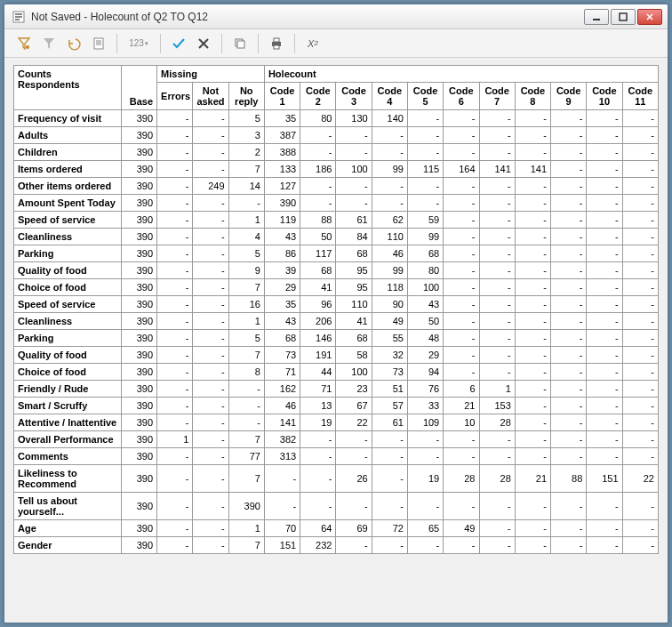  I want to click on cell-notasked: -, so click(211, 153).